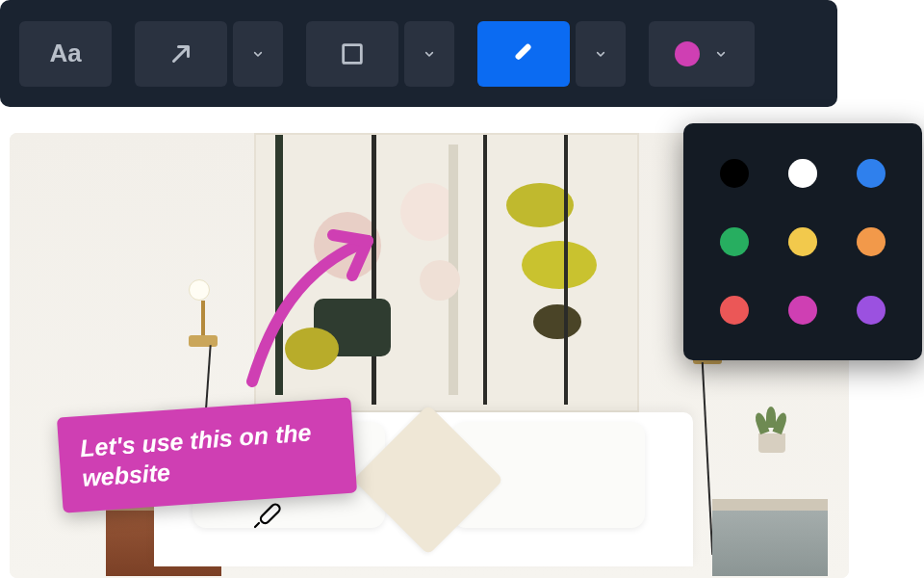  I want to click on current-color-swatch, so click(687, 54).